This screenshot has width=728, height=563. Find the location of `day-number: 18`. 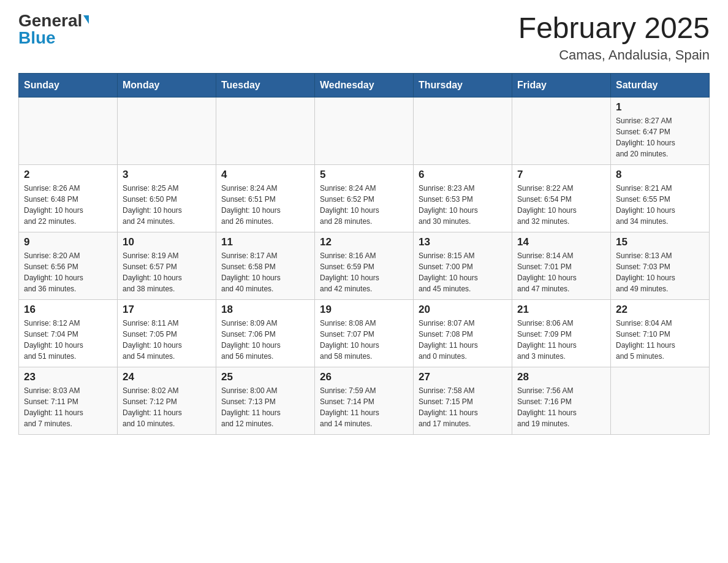

day-number: 18 is located at coordinates (265, 310).